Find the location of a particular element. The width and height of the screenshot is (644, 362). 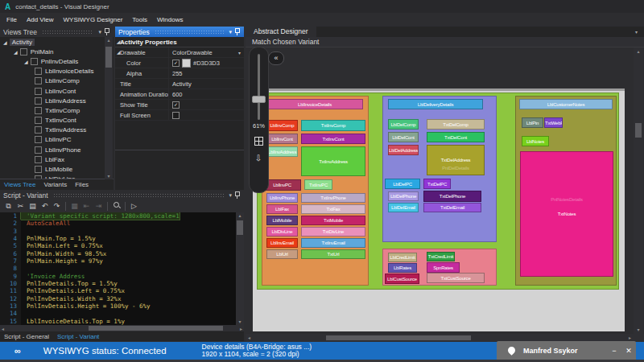

redo-icon: ↷ is located at coordinates (56, 206).